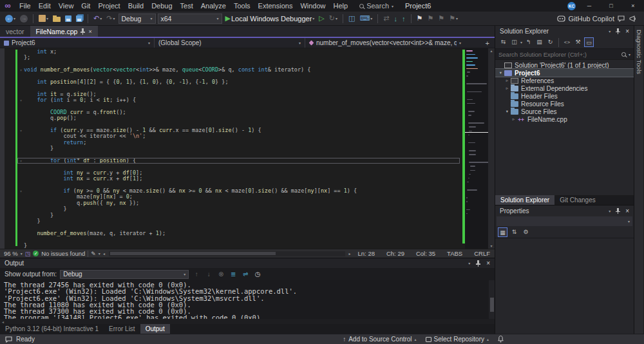  What do you see at coordinates (11, 254) in the screenshot?
I see `zoom-level-dropdown: 96 %` at bounding box center [11, 254].